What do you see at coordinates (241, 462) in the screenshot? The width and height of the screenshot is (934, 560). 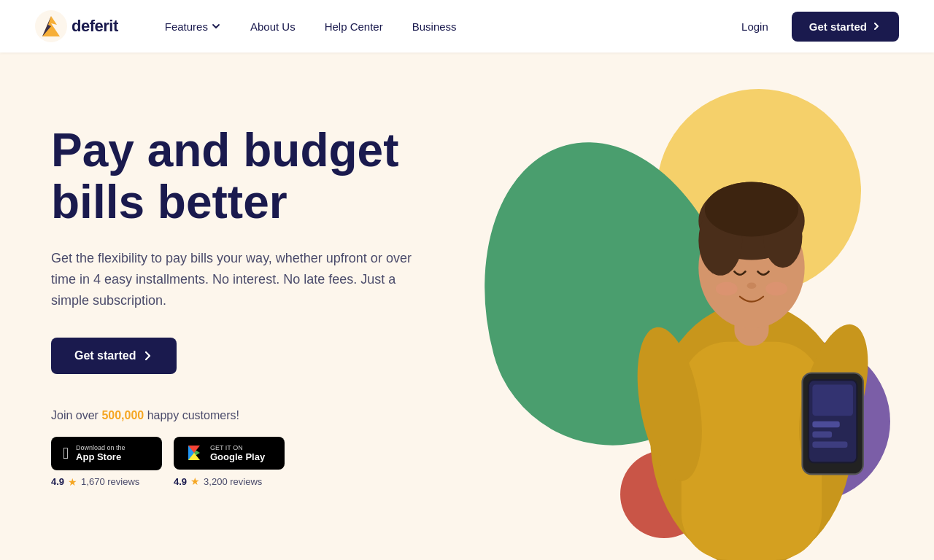 I see `store-badges:  Download on the App Store 4.9 ★ 1,670 …` at bounding box center [241, 462].